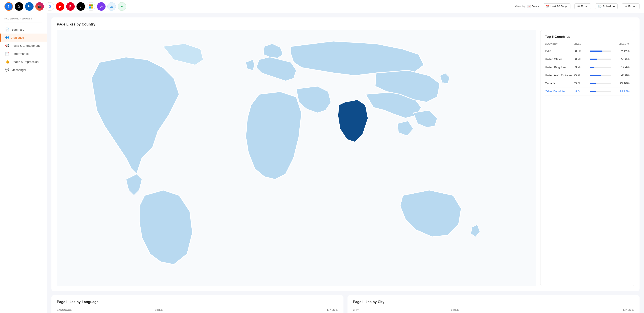  What do you see at coordinates (602, 76) in the screenshot?
I see `bar-uae` at bounding box center [602, 76].